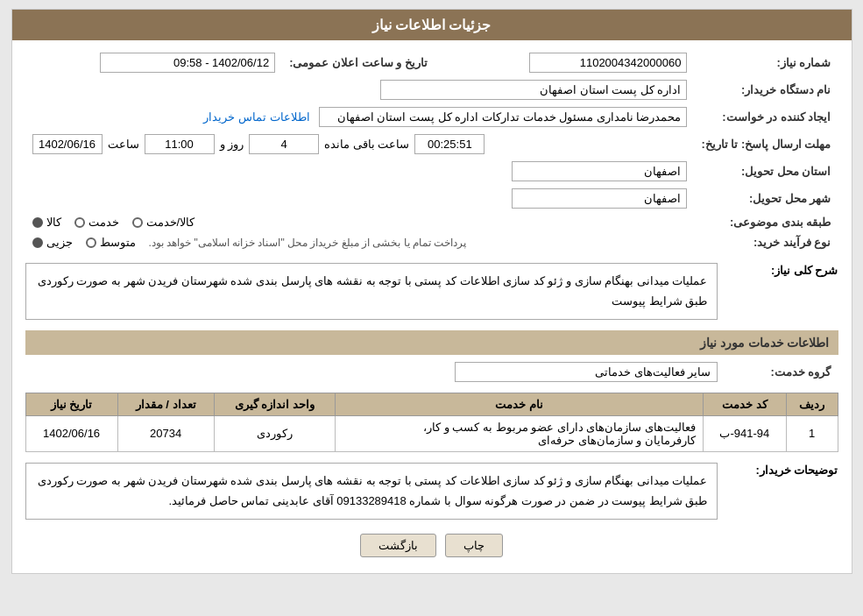 The width and height of the screenshot is (863, 616). I want to click on sharh-koli-row: شرح کلی نیاز: عملیات میدانی بهنگام سازی …, so click(432, 291).